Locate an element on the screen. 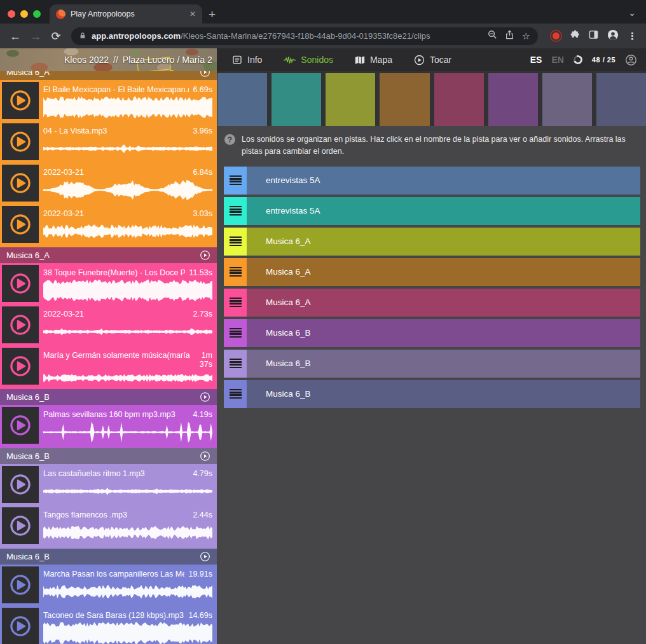 The image size is (646, 644). url-path: /Kleos-Santa-Marina/e2767943-f18b-44ab-9… is located at coordinates (305, 36).